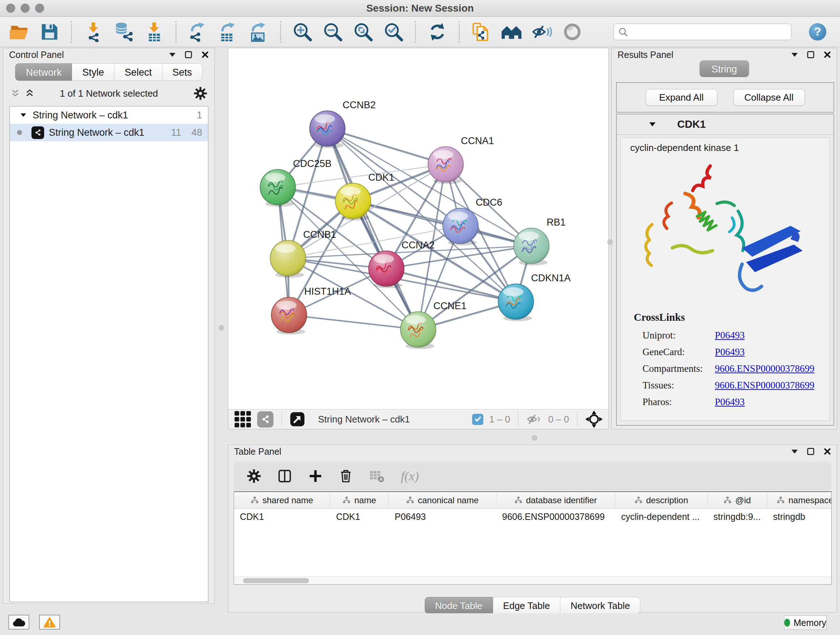  What do you see at coordinates (594, 419) in the screenshot?
I see `fit-selected-button` at bounding box center [594, 419].